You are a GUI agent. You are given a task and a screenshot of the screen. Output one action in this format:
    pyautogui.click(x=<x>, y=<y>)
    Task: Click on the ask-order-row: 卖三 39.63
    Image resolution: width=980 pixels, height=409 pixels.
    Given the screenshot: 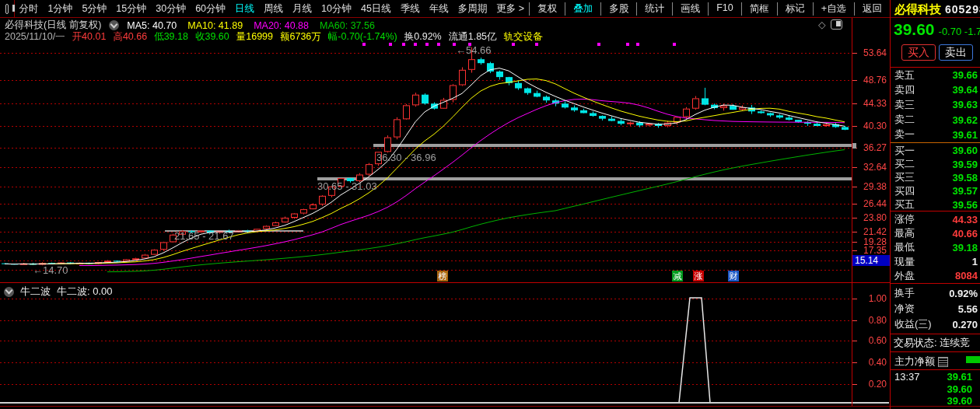 What is the action you would take?
    pyautogui.click(x=935, y=104)
    